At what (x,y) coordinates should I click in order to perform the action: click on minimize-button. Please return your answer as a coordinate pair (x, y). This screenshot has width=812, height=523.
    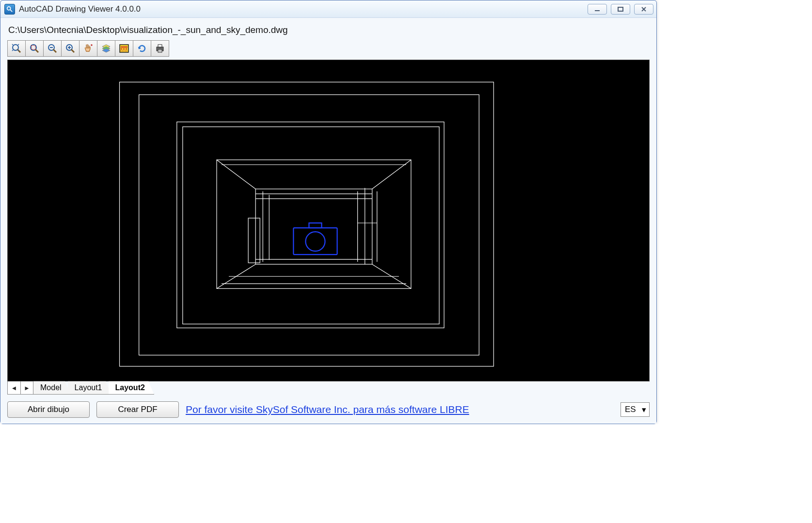
    Looking at the image, I should click on (597, 9).